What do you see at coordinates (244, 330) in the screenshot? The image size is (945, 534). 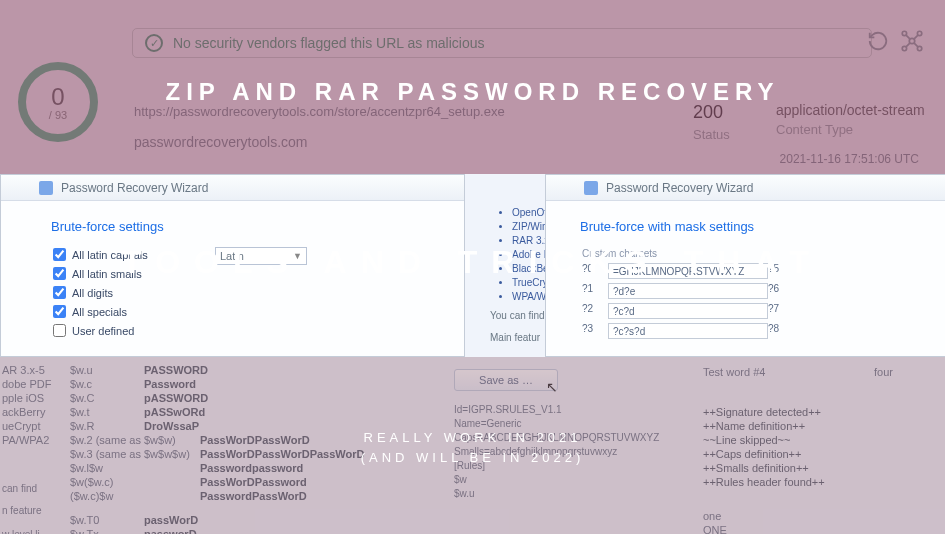 I see `check-user-defined: User defined` at bounding box center [244, 330].